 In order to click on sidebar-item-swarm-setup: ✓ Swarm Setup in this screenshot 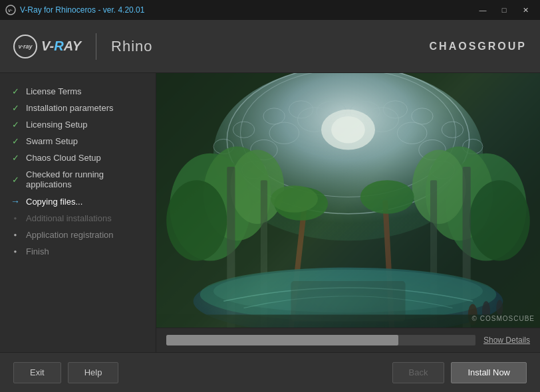, I will do `click(78, 141)`.